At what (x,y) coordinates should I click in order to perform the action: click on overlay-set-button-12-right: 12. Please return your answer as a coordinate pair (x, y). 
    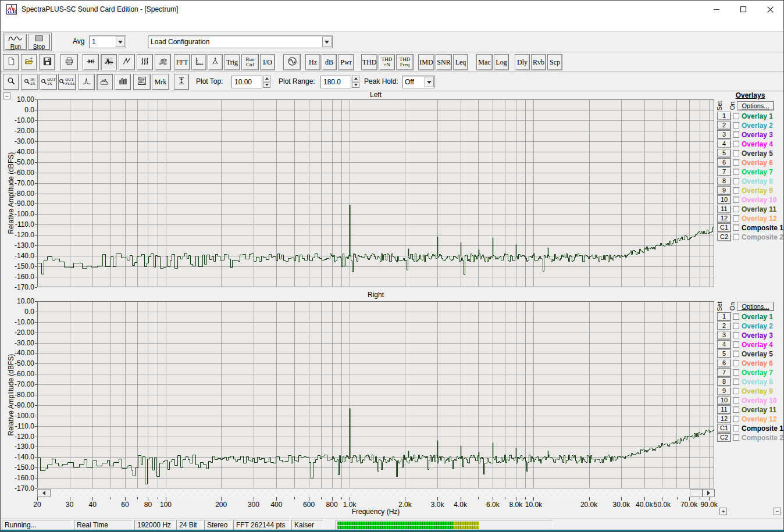
    Looking at the image, I should click on (724, 419).